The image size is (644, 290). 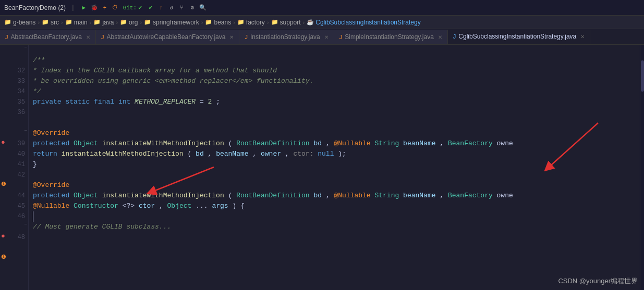 What do you see at coordinates (238, 206) in the screenshot?
I see `code-token: ) {` at bounding box center [238, 206].